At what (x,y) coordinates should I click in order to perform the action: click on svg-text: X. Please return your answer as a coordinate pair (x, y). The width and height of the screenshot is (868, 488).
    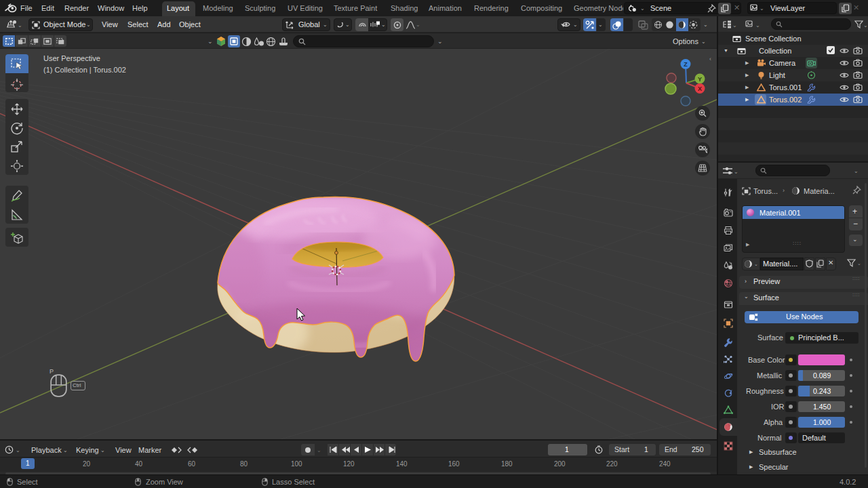
    Looking at the image, I should click on (700, 89).